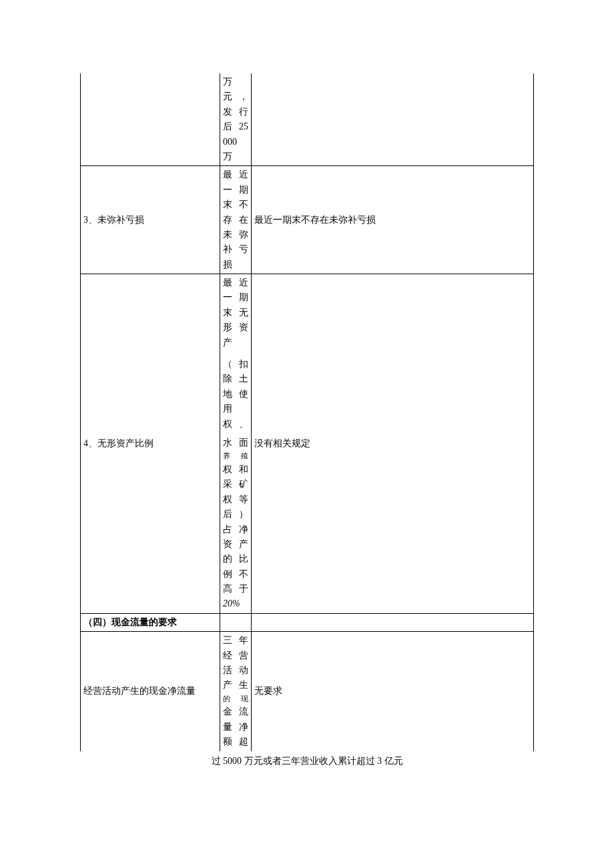 Image resolution: width=614 pixels, height=868 pixels. I want to click on text: 3、未弥补亏损, so click(113, 220).